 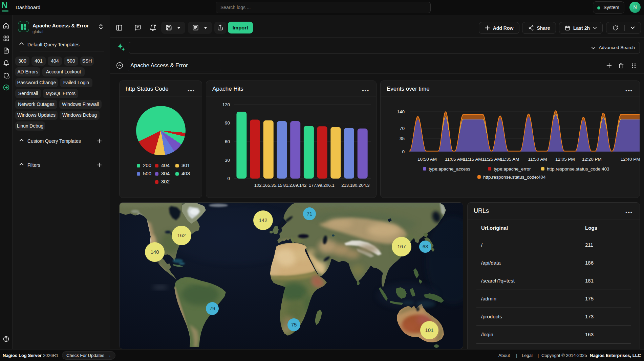 What do you see at coordinates (228, 123) in the screenshot?
I see `svg-text: 90` at bounding box center [228, 123].